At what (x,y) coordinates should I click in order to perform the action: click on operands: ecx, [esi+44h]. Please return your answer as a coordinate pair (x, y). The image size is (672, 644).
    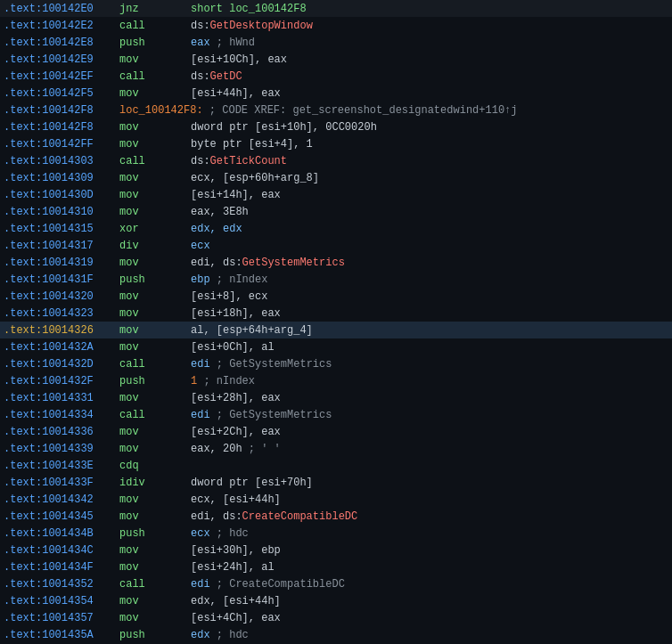
    Looking at the image, I should click on (235, 500).